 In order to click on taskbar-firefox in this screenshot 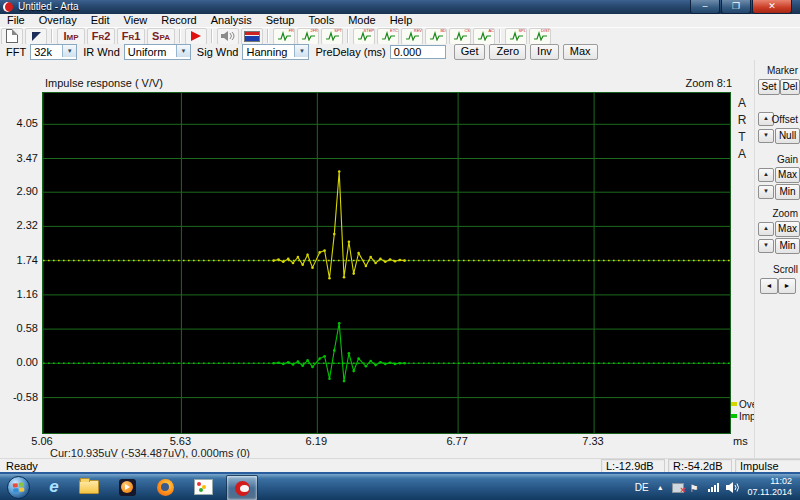, I will do `click(165, 487)`.